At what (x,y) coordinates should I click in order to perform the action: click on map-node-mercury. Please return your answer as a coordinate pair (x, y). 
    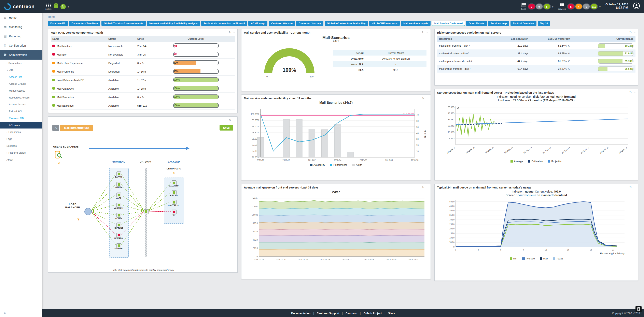
    Looking at the image, I should click on (119, 205).